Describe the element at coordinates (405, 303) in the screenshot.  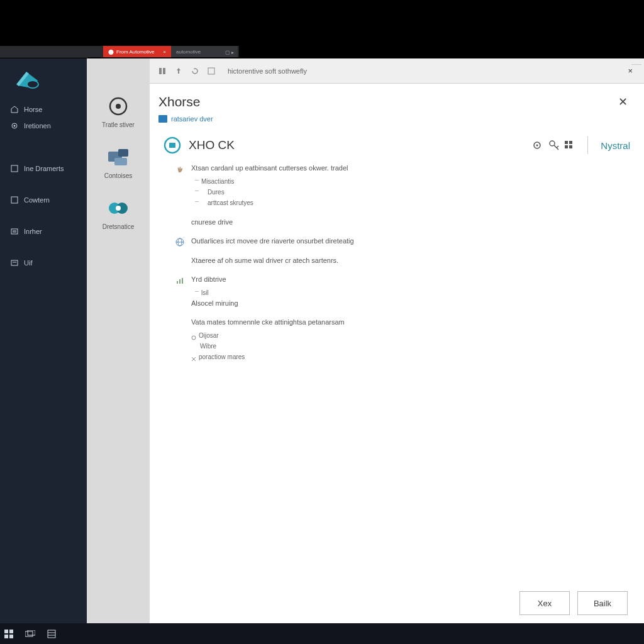
I see `detail-plain: Alsocel miruing` at that location.